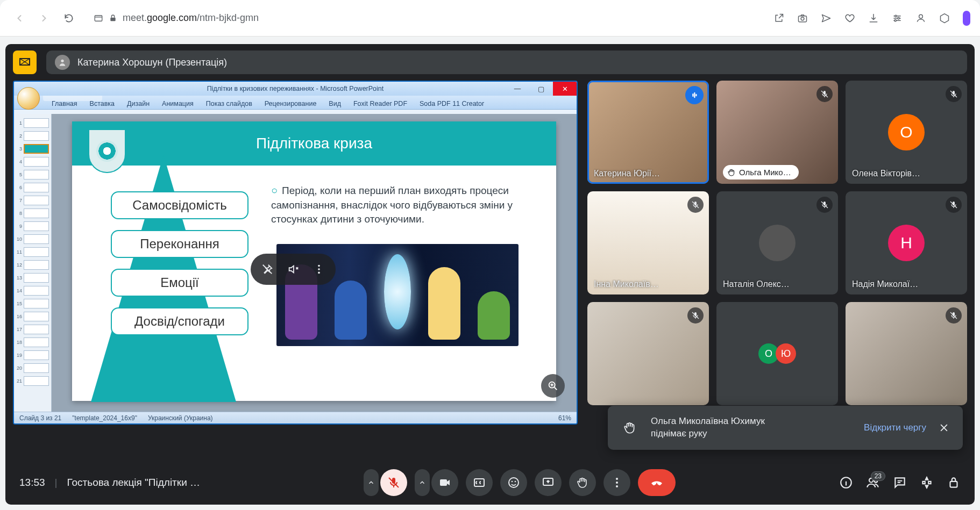 The width and height of the screenshot is (980, 510). What do you see at coordinates (424, 18) in the screenshot?
I see `url-bar: meet.google.com/ntm-bjkd-gmn` at bounding box center [424, 18].